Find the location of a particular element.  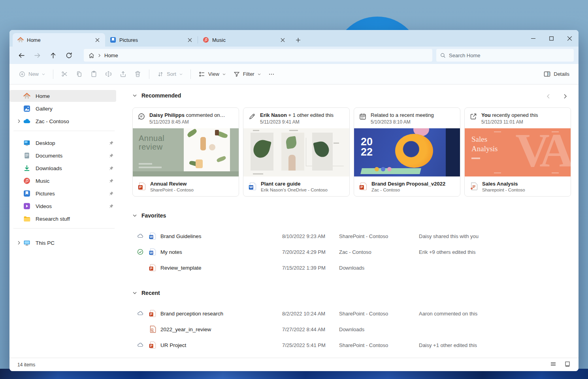

up-button is located at coordinates (53, 55).